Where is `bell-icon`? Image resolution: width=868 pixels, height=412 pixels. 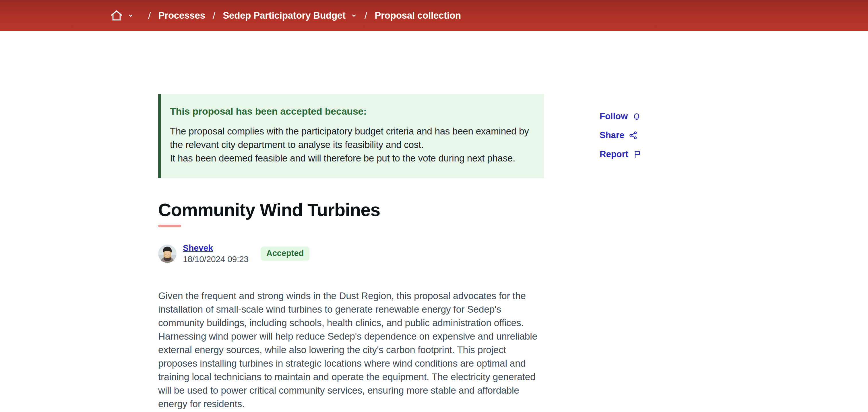
bell-icon is located at coordinates (637, 116).